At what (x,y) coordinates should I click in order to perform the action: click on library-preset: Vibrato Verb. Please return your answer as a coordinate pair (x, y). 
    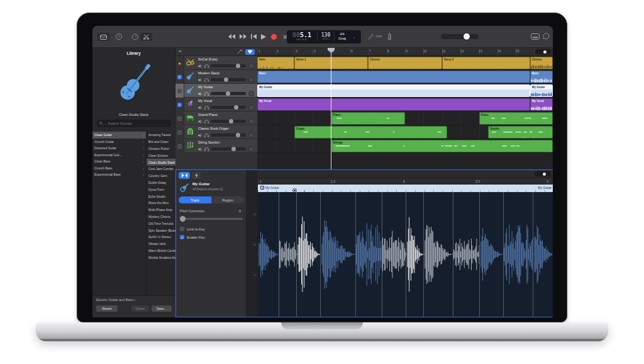
    Looking at the image, I should click on (161, 244).